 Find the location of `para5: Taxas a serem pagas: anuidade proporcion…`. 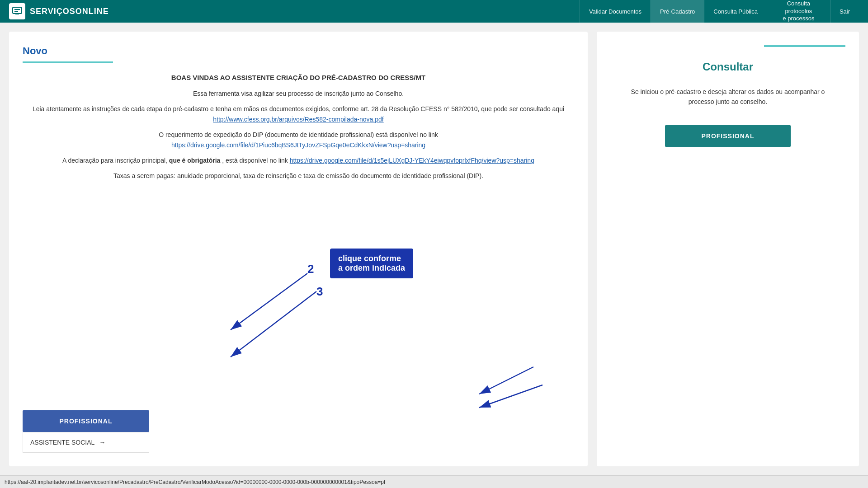

para5: Taxas a serem pagas: anuidade proporcion… is located at coordinates (298, 176).